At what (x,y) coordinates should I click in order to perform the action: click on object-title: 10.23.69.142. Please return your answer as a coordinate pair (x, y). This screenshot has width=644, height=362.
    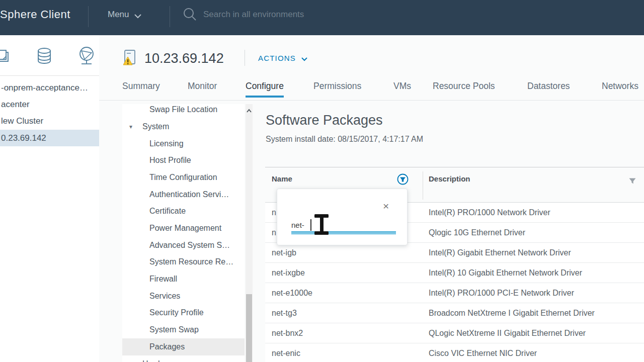
    Looking at the image, I should click on (184, 58).